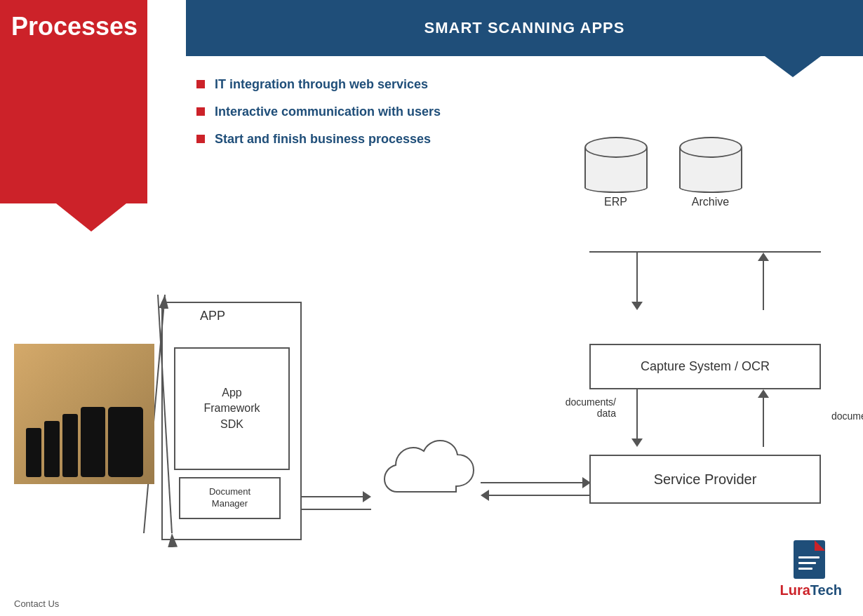  What do you see at coordinates (328, 112) in the screenshot?
I see `bullet-text-2: Interactive communication with users` at bounding box center [328, 112].